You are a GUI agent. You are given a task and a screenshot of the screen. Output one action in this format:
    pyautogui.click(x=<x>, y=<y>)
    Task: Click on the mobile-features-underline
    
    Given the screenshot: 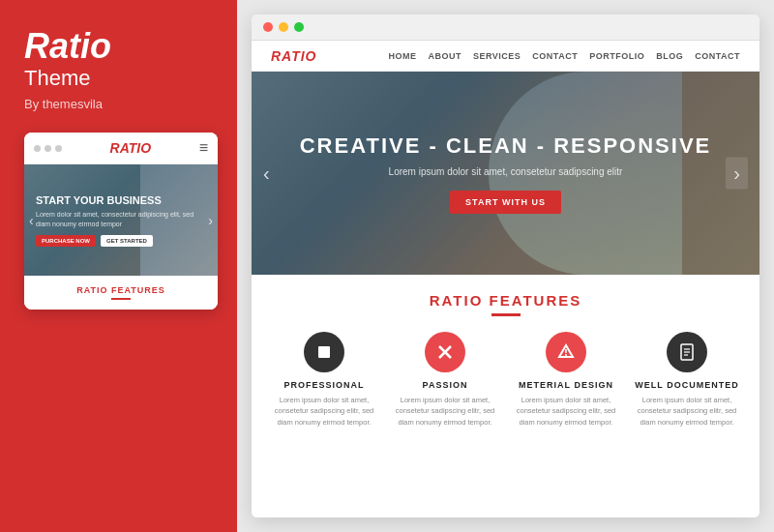 What is the action you would take?
    pyautogui.click(x=121, y=299)
    